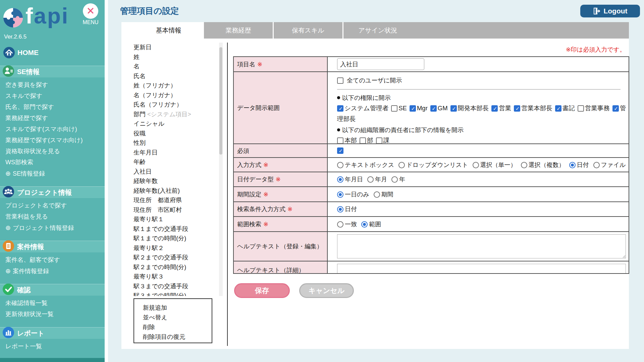 This screenshot has width=644, height=362. Describe the element at coordinates (52, 333) in the screenshot. I see `sidebar-section-header: レポート` at that location.